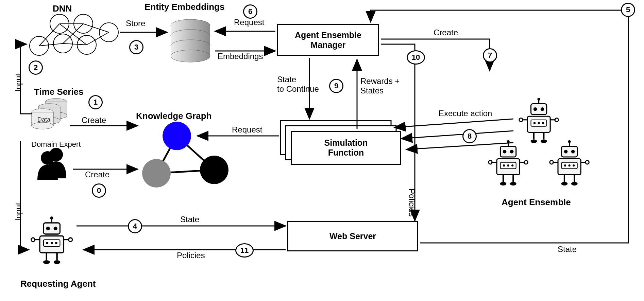 The height and width of the screenshot is (301, 644). I want to click on knowledge-graph-icon, so click(185, 155).